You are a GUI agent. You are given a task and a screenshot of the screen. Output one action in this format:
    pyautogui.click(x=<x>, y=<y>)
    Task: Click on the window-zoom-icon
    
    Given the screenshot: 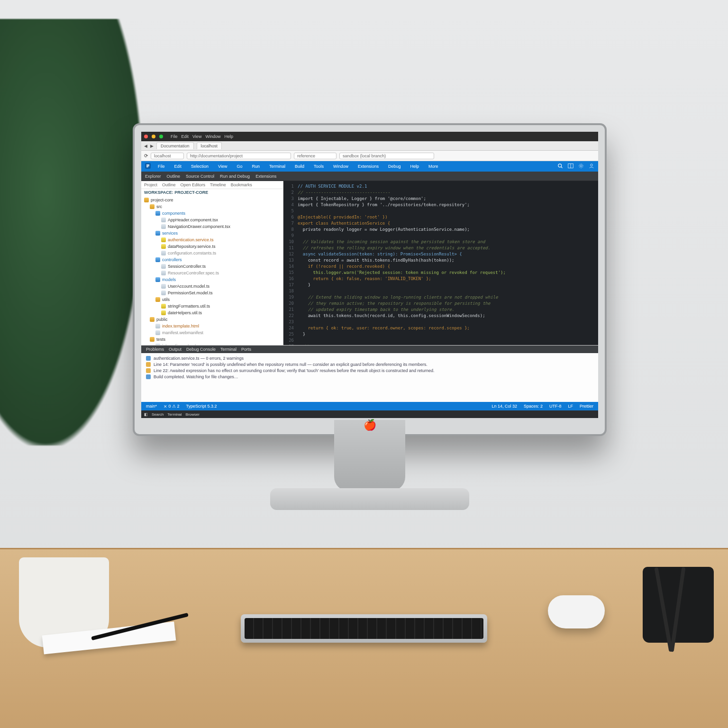 What is the action you would take?
    pyautogui.click(x=161, y=136)
    